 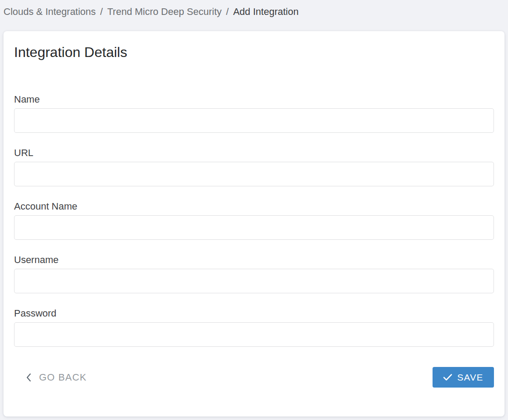 I want to click on name-input, so click(x=254, y=121).